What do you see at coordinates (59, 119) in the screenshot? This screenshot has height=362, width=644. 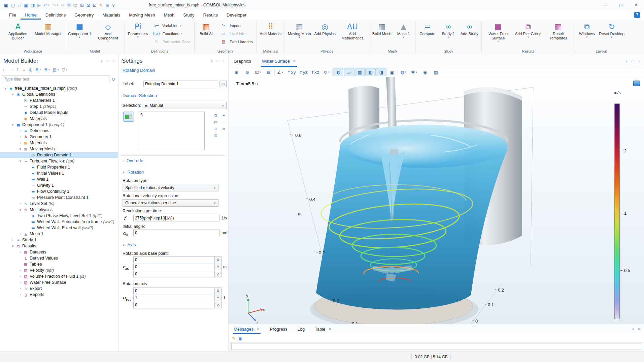 I see `tree-item: ◉ Materials` at bounding box center [59, 119].